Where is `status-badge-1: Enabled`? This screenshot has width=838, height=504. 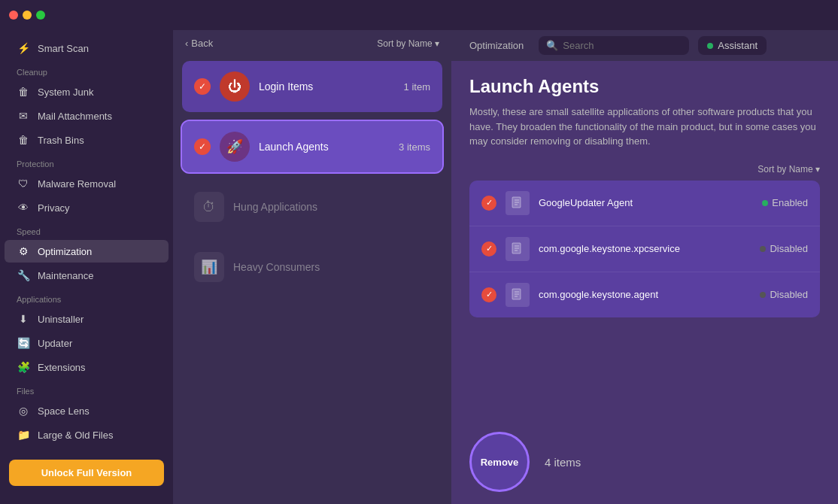
status-badge-1: Enabled is located at coordinates (785, 203).